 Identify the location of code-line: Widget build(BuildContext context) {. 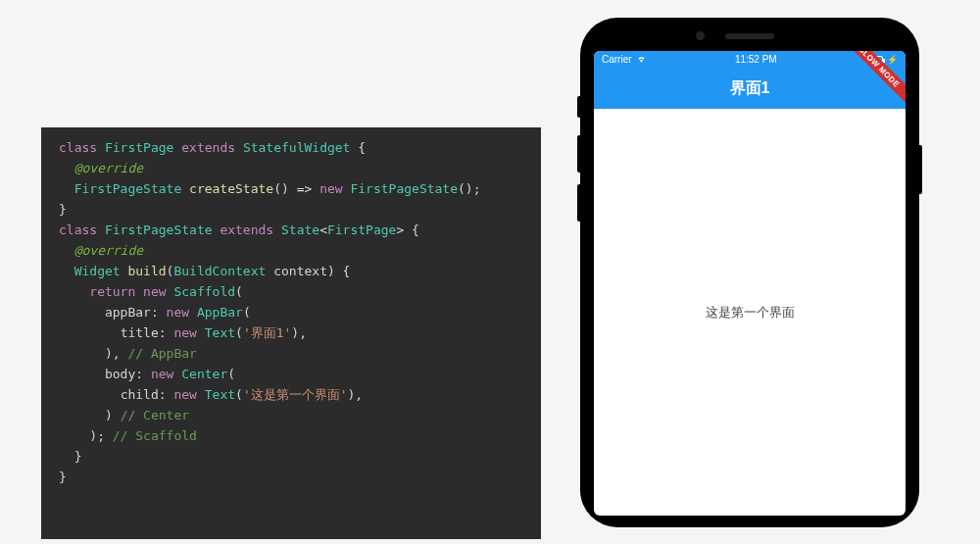
(291, 271).